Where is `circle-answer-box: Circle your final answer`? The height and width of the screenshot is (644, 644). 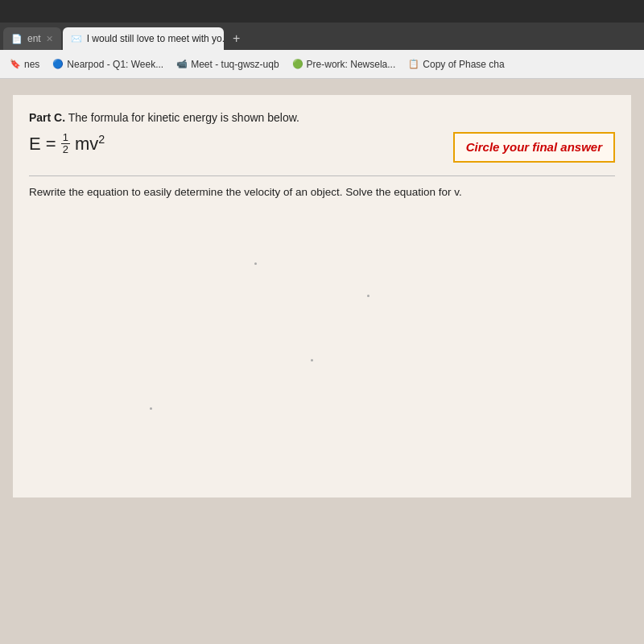 circle-answer-box: Circle your final answer is located at coordinates (535, 147).